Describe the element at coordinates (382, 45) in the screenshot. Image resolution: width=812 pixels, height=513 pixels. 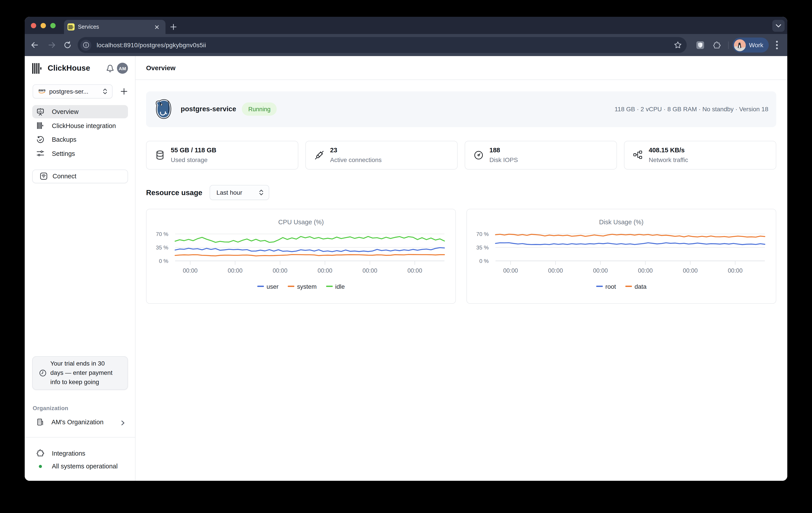
I see `url-bar: localhost:8910/postgres/pgkybgnv0s5ii` at that location.